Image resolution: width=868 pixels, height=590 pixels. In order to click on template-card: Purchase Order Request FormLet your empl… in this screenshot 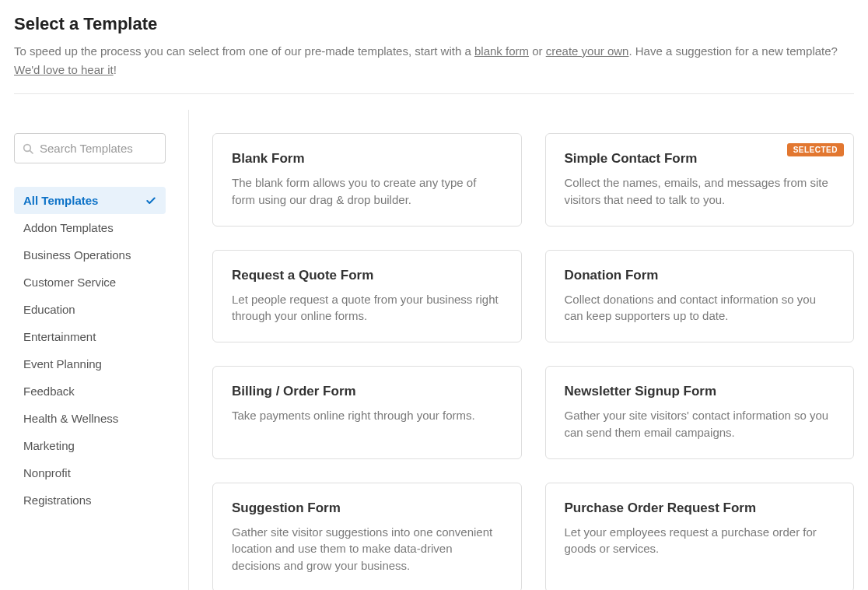, I will do `click(700, 537)`.